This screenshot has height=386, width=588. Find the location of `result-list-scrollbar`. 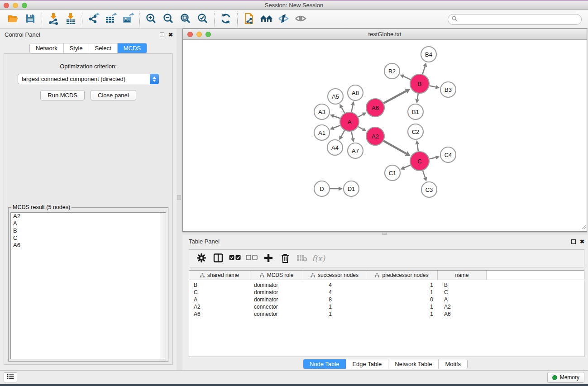

result-list-scrollbar is located at coordinates (163, 286).